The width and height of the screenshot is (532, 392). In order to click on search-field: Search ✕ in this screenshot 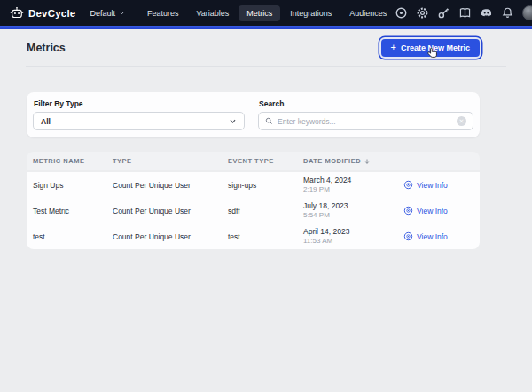, I will do `click(365, 115)`.